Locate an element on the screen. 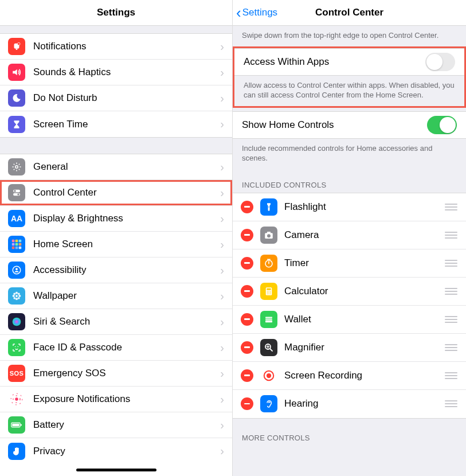  control-row-screen-recording: Screen Recording is located at coordinates (350, 376).